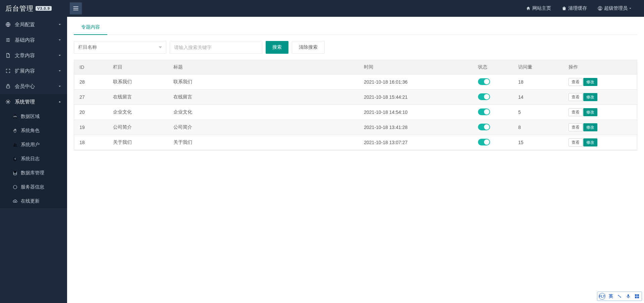 This screenshot has width=644, height=303. What do you see at coordinates (34, 173) in the screenshot?
I see `sidebar-subitem-db: 数据库管理` at bounding box center [34, 173].